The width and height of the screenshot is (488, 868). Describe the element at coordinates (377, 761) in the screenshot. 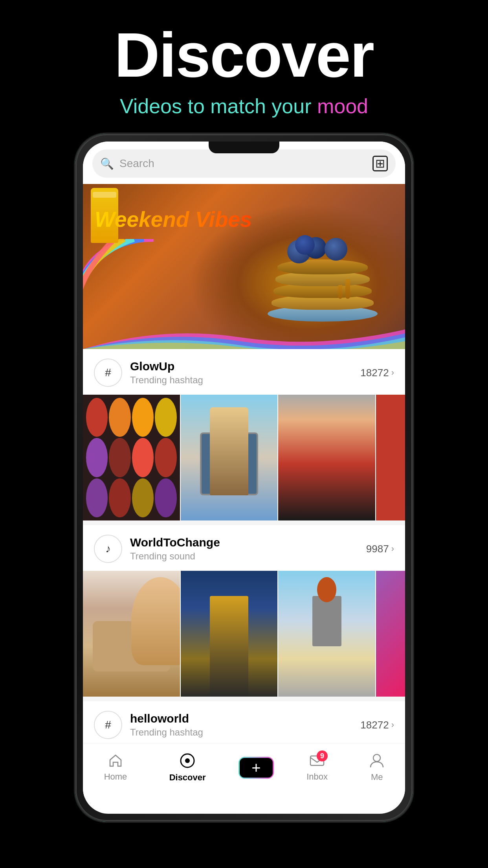

I see `me-icon-wrap` at that location.